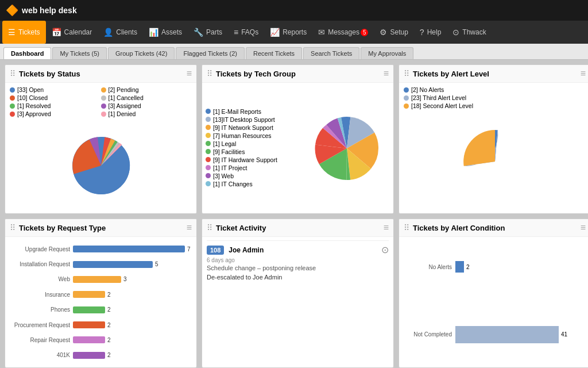 This screenshot has width=588, height=368. I want to click on bar-label-upgrade: Upgrade Request, so click(41, 250).